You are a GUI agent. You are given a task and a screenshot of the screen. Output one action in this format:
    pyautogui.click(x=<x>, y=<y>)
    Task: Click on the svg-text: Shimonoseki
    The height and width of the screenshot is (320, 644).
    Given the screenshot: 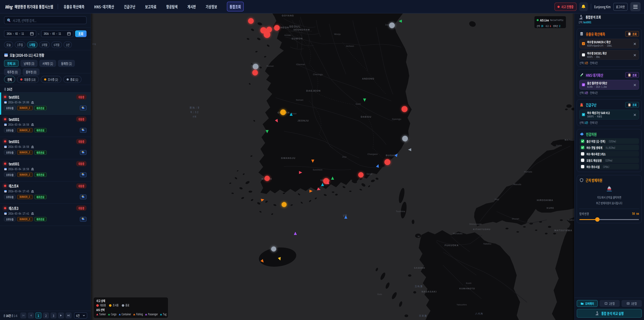 What is the action you would take?
    pyautogui.click(x=476, y=224)
    